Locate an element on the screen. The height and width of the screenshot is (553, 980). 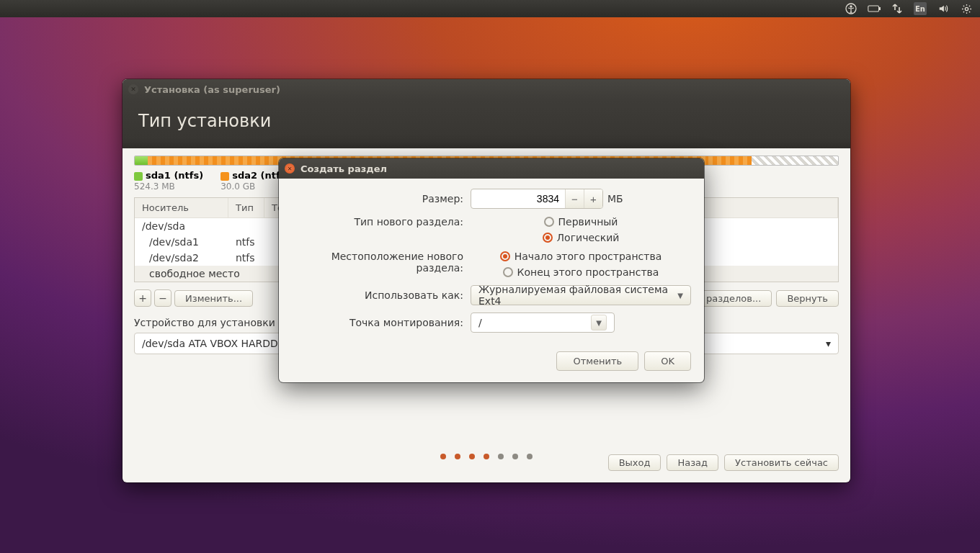
dialog-titlebar: ✕ Создать раздел is located at coordinates (491, 168).